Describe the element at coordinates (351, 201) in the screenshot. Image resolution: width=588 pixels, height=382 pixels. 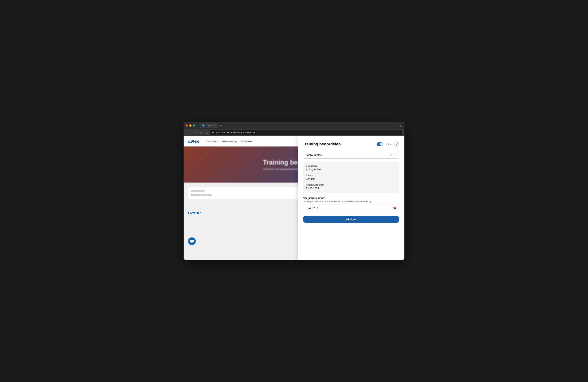
I see `form-hint: Deze registratiedatum wordt de nieuwe re…` at that location.